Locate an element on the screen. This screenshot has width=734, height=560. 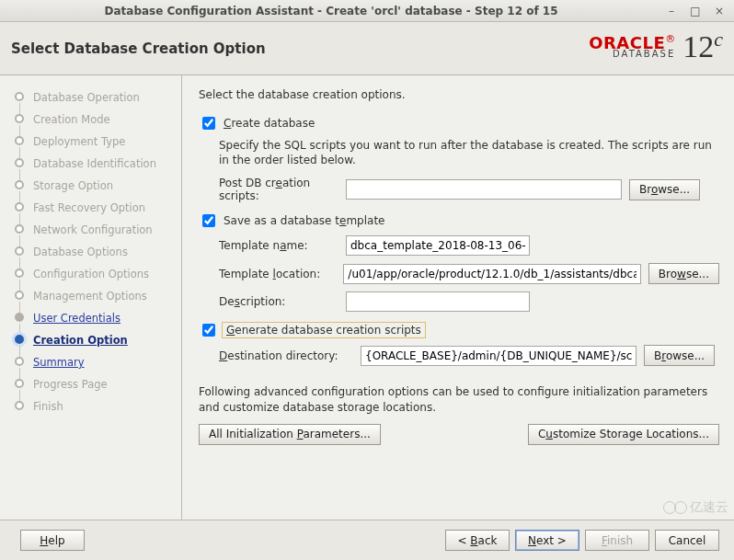
close-icon: × is located at coordinates (719, 11).